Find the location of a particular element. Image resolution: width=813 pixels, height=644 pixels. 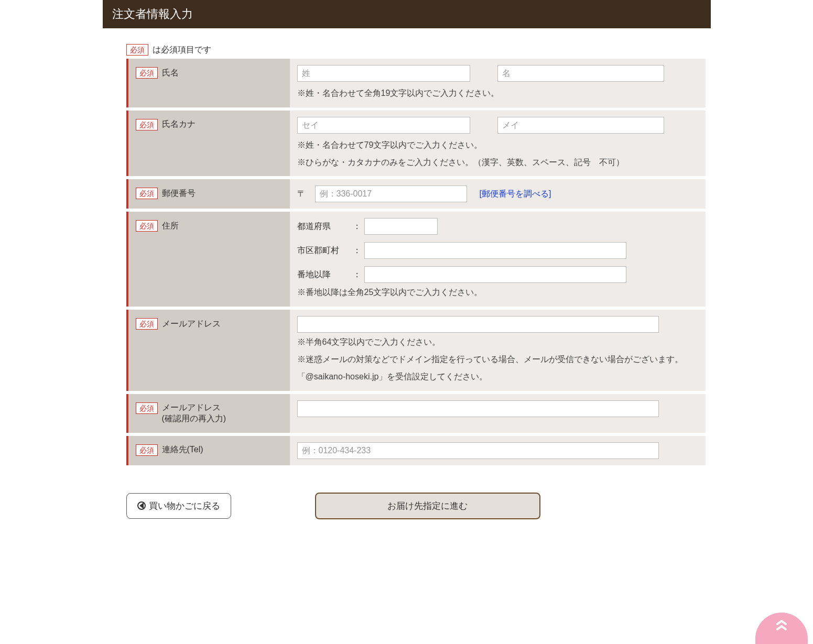

email-input is located at coordinates (478, 324).